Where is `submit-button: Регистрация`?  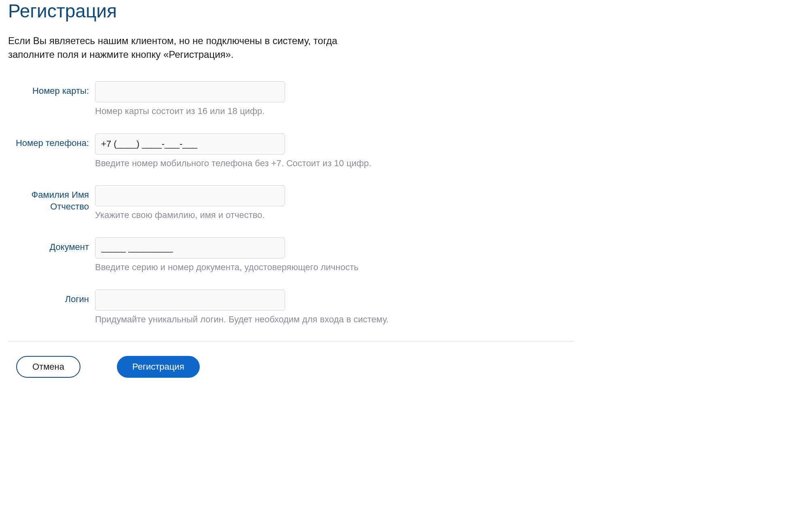 submit-button: Регистрация is located at coordinates (159, 367).